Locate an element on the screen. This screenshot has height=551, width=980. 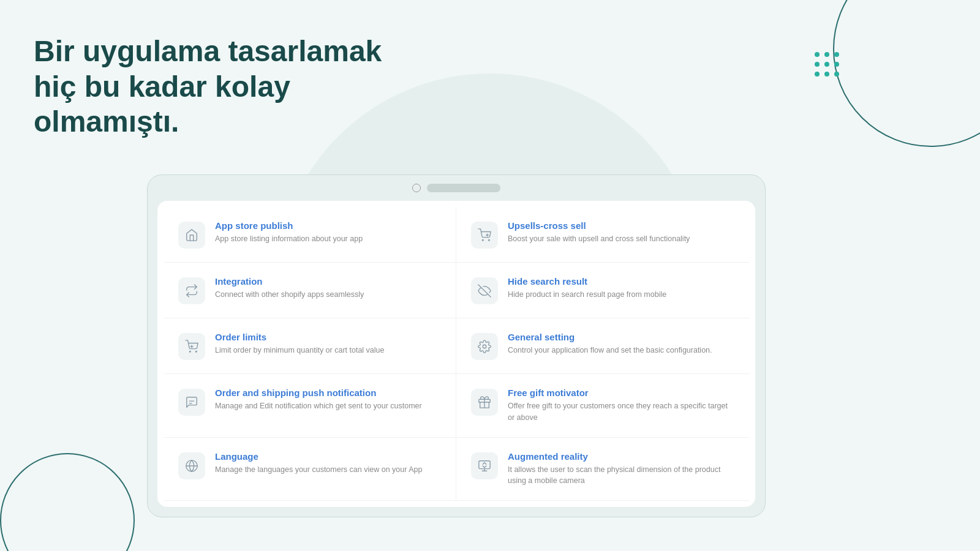
ar-icon is located at coordinates (484, 466).